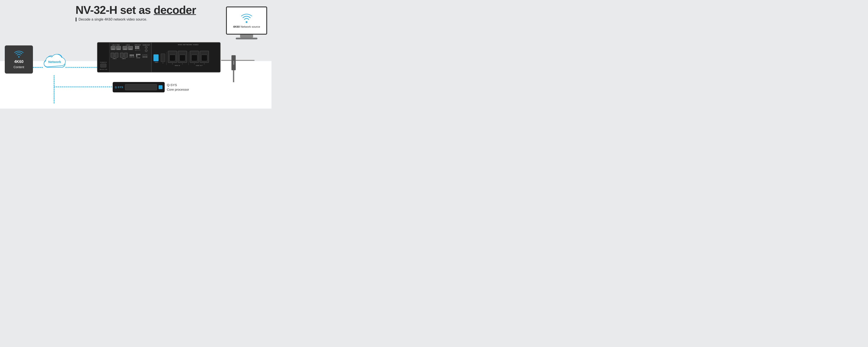  I want to click on network-cloud: Network, so click(55, 62).